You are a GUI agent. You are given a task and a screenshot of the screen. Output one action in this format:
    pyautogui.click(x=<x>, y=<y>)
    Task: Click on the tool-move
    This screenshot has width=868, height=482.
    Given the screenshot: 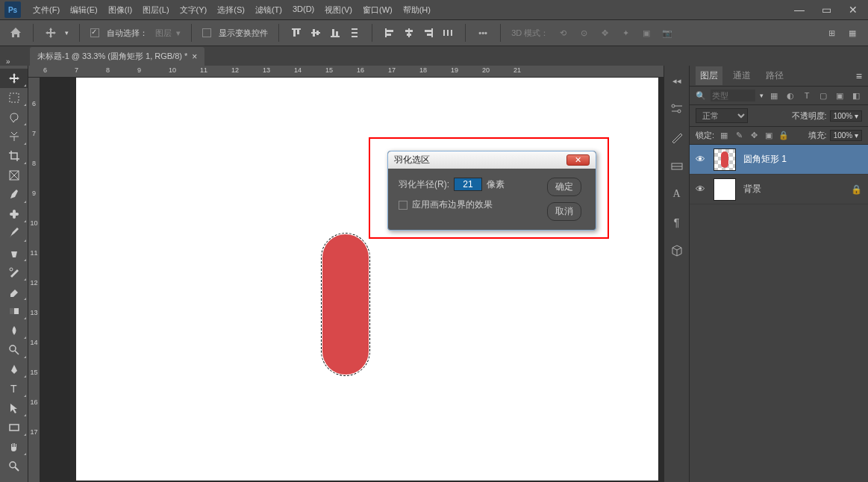 What is the action you would take?
    pyautogui.click(x=13, y=78)
    